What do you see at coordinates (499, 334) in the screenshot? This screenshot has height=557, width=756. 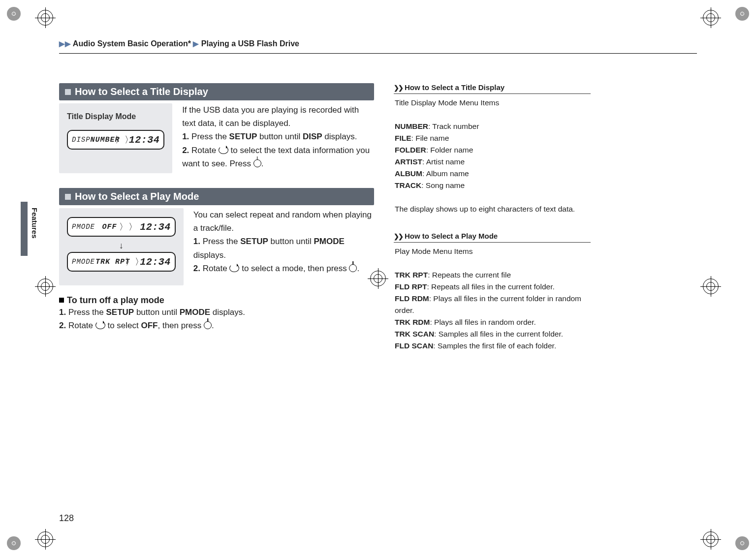 I see `sidebar-item-value: : Samples all files in the current folde…` at bounding box center [499, 334].